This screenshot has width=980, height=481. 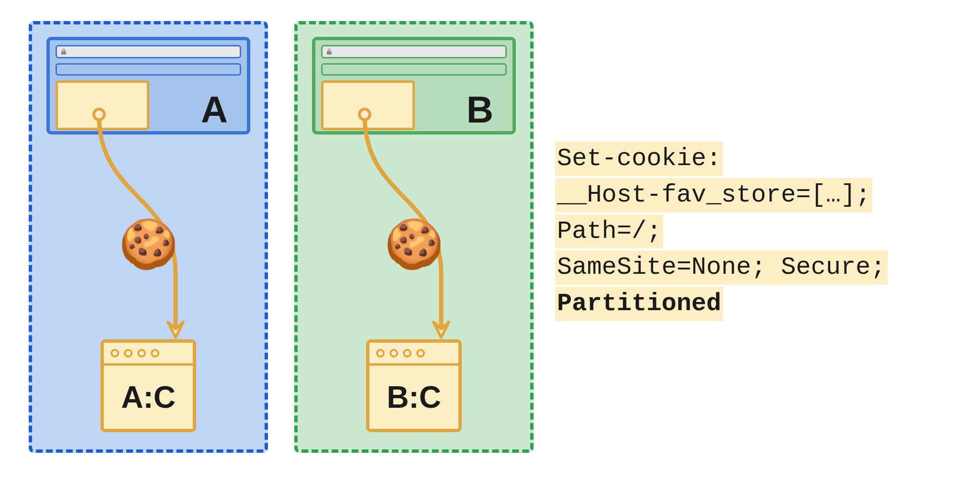 What do you see at coordinates (368, 105) in the screenshot?
I see `embedded-frame-b` at bounding box center [368, 105].